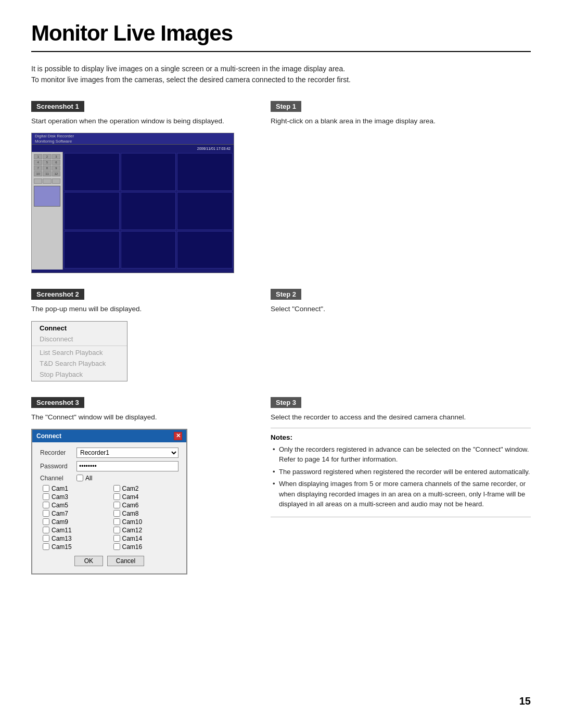  I want to click on cam-btn: 4, so click(38, 162).